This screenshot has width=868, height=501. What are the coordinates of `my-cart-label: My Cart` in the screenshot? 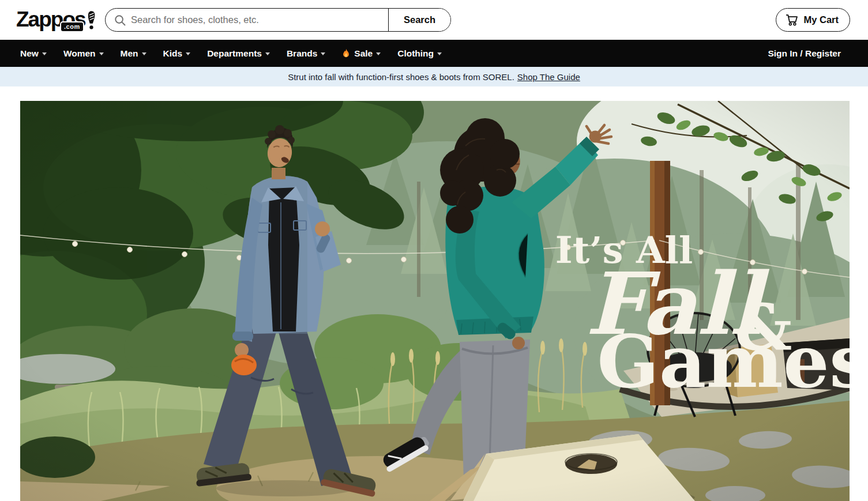 It's located at (821, 20).